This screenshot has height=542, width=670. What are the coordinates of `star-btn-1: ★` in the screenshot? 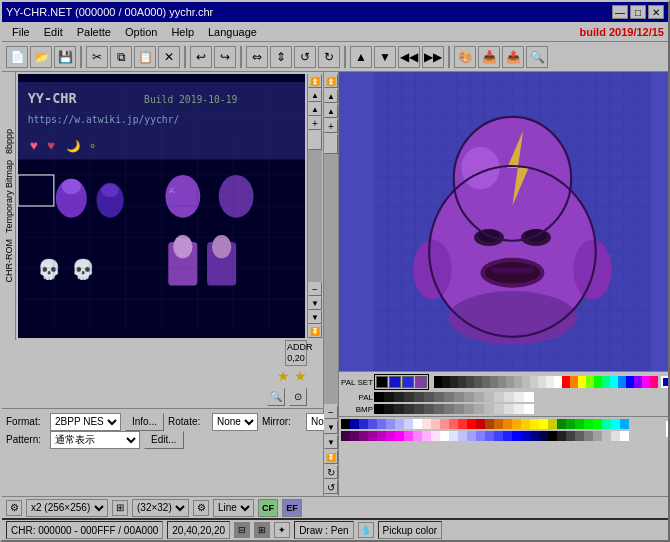 It's located at (284, 376).